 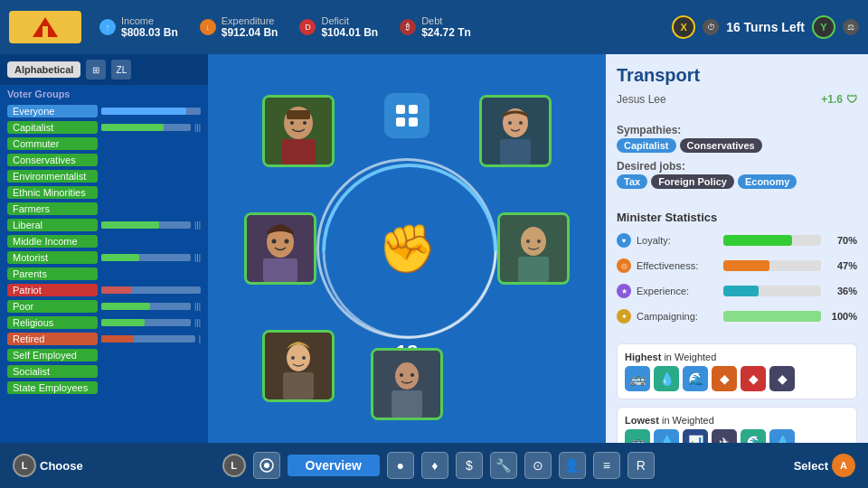 I want to click on voter-item-capitalist: Capitalist |||, so click(x=104, y=127).